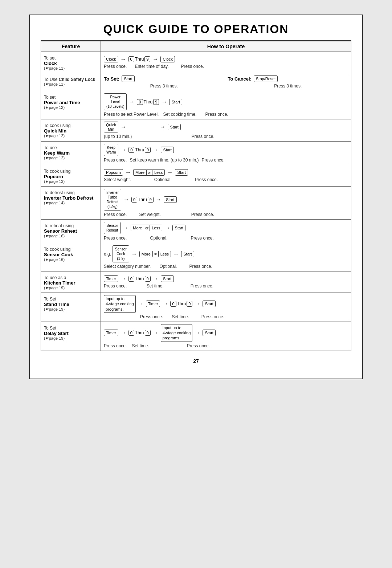 The width and height of the screenshot is (392, 568). What do you see at coordinates (71, 198) in the screenshot?
I see `feature-name: Inverter Turbo Defrost` at bounding box center [71, 198].